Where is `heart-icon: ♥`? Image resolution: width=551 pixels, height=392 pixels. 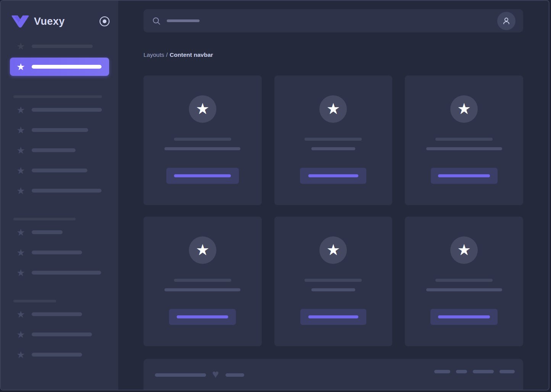
heart-icon: ♥ is located at coordinates (216, 374).